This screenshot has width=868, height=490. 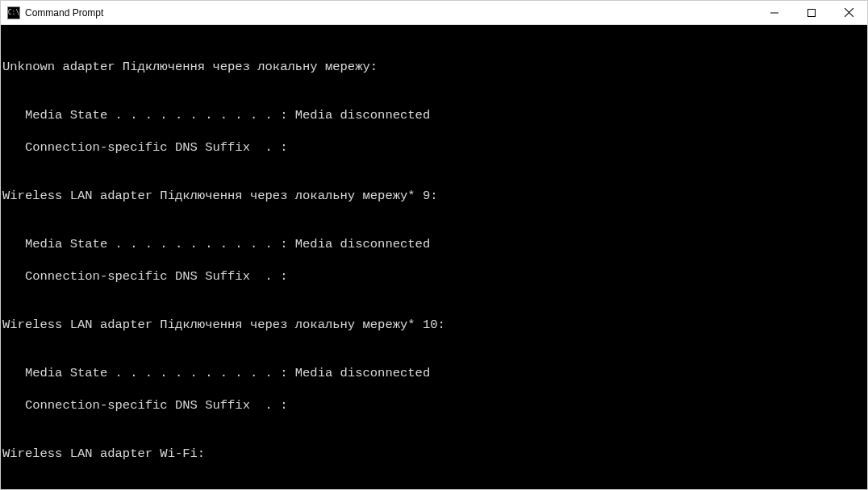 What do you see at coordinates (812, 13) in the screenshot?
I see `maximize-button` at bounding box center [812, 13].